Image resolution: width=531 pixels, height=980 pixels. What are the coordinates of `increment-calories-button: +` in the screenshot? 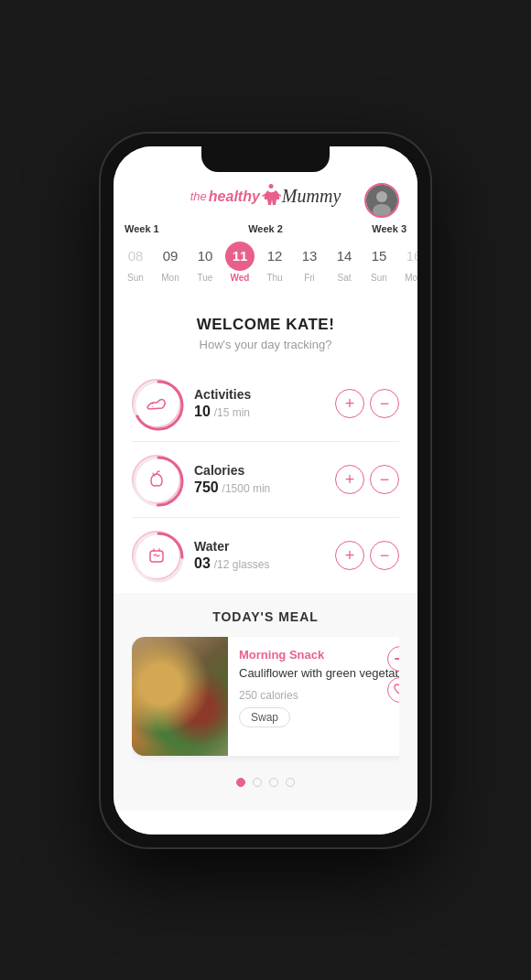 It's located at (350, 479).